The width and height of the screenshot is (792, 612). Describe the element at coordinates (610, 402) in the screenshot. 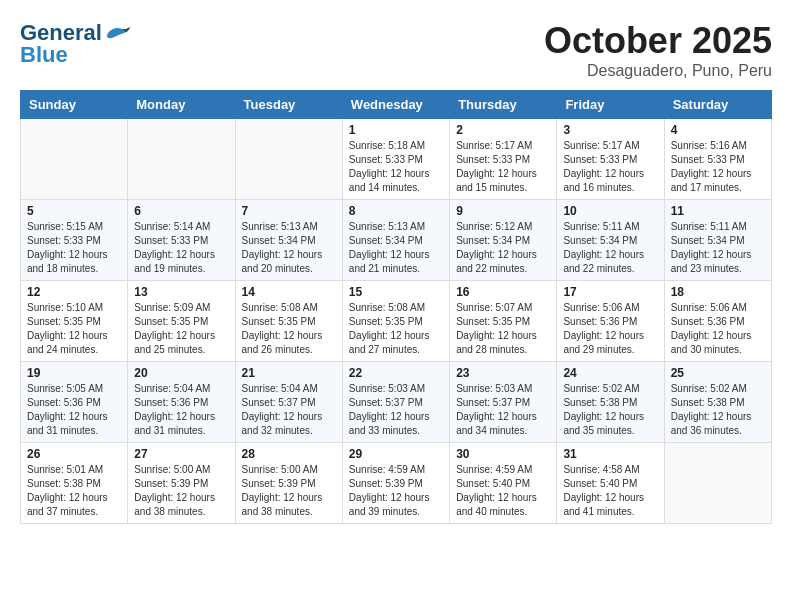

I see `calendar-cell: 24Sunrise: 5:02 AM Sunset: 5:38 PM Dayli…` at that location.